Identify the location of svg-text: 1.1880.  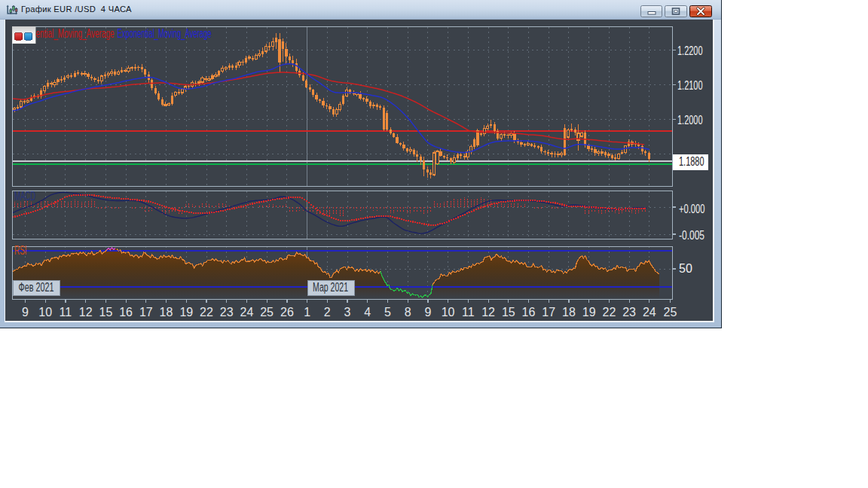
(692, 161).